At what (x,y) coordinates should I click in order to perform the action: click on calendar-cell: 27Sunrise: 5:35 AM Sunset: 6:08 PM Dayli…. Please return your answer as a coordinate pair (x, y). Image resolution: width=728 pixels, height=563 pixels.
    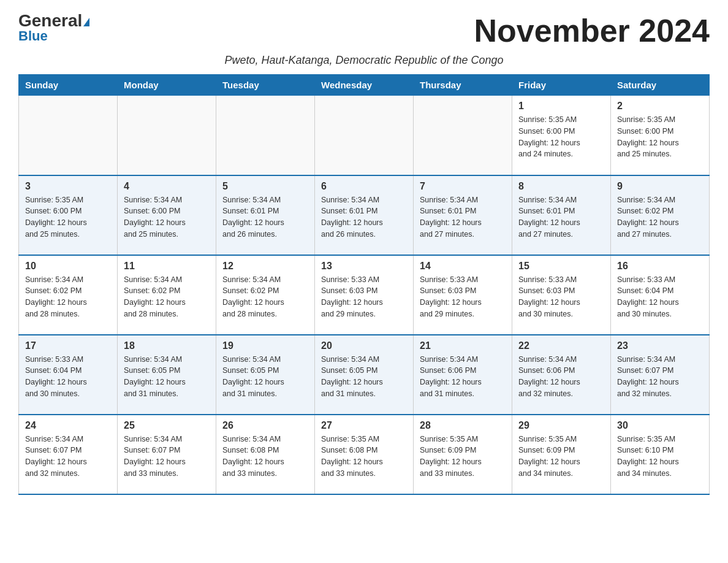
    Looking at the image, I should click on (364, 454).